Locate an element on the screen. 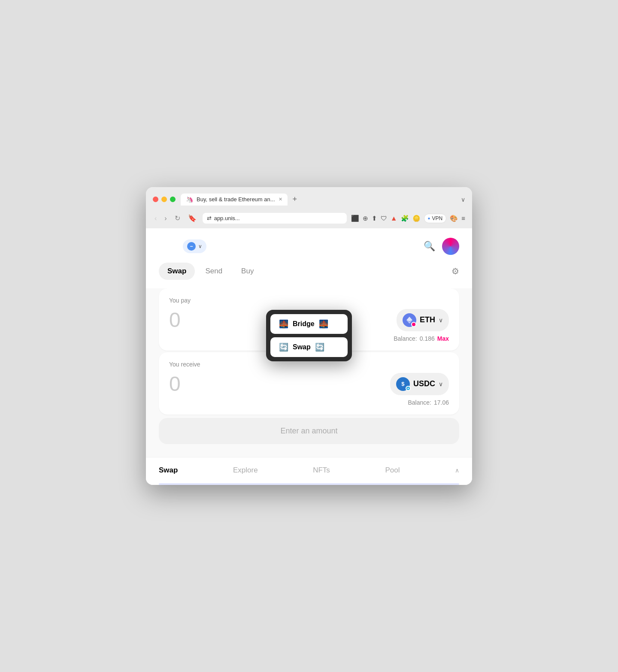 The width and height of the screenshot is (618, 672). scroll-indicator is located at coordinates (309, 484).